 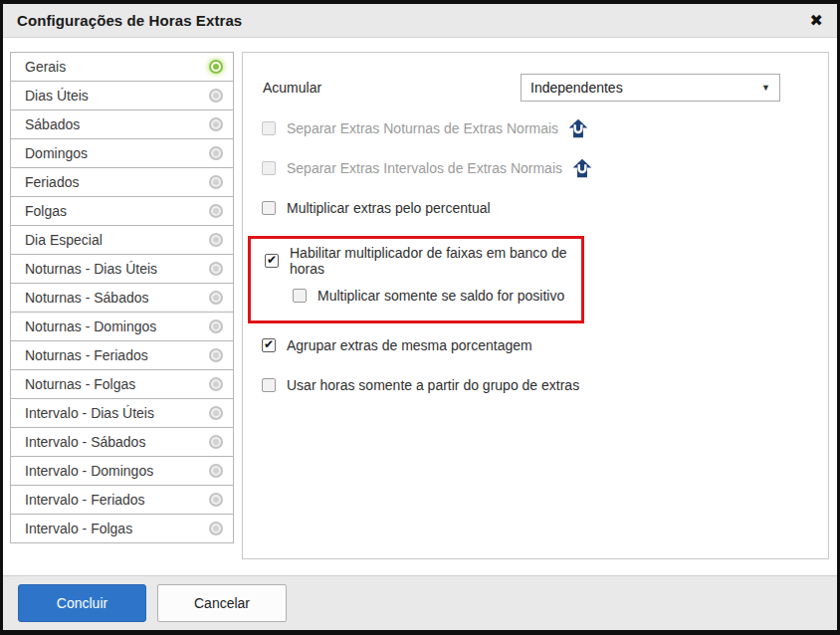 I want to click on chevron-down-icon: ▼, so click(x=766, y=88).